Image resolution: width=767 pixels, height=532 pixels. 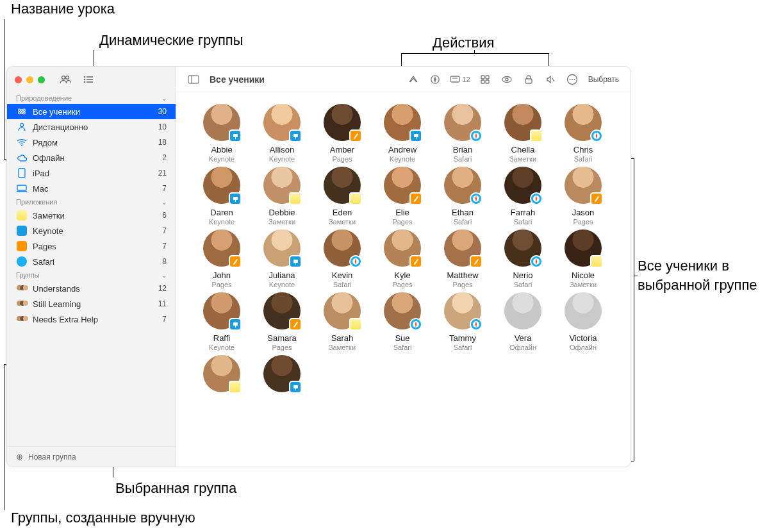 What do you see at coordinates (91, 304) in the screenshot?
I see `sidebar-item-still-learning: Still Learning11` at bounding box center [91, 304].